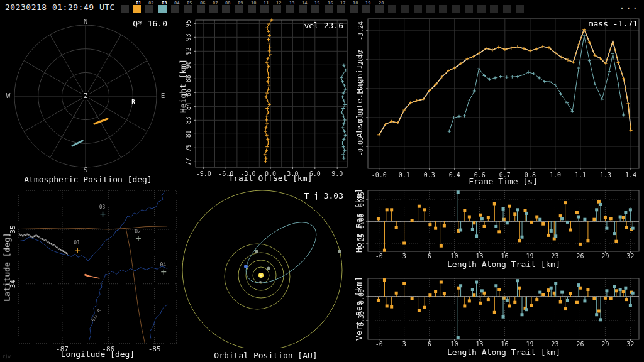 The width and height of the screenshot is (644, 362). Describe the element at coordinates (98, 354) in the screenshot. I see `map-x-axis-title: Longitude [deg]` at that location.